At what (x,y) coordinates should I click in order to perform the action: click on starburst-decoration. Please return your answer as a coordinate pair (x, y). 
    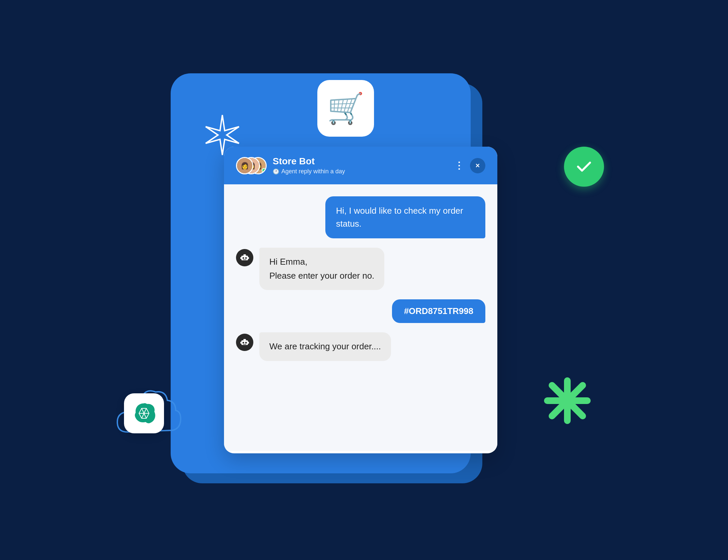
    Looking at the image, I should click on (222, 136).